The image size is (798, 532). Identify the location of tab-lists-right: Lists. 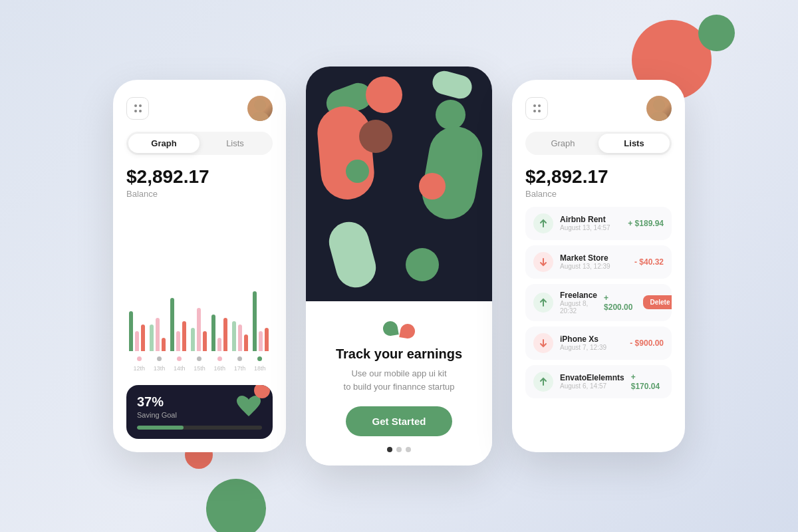
(634, 144).